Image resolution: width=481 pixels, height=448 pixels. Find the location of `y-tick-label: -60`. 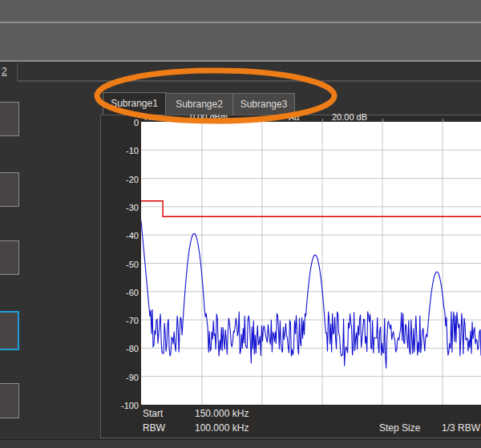

y-tick-label: -60 is located at coordinates (123, 293).